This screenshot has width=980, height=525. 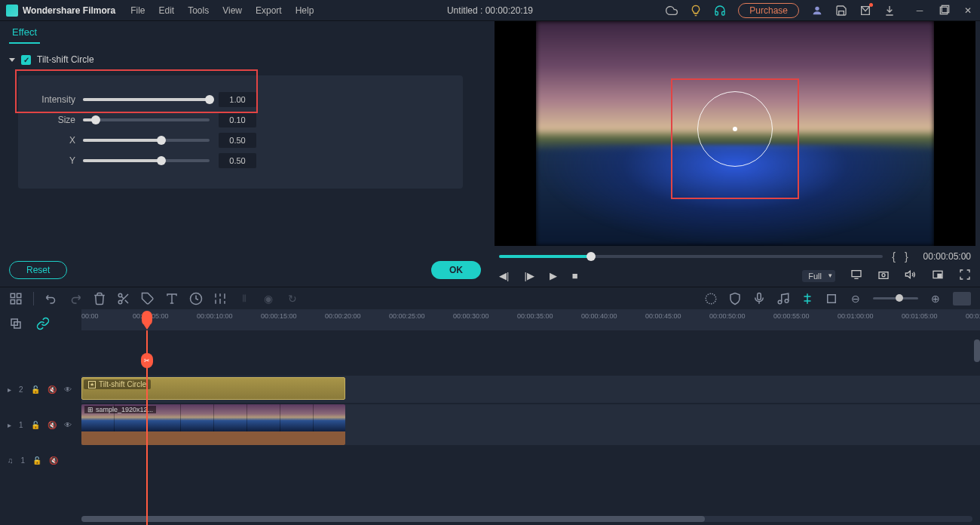 What do you see at coordinates (672, 11) in the screenshot?
I see `cloud-icon` at bounding box center [672, 11].